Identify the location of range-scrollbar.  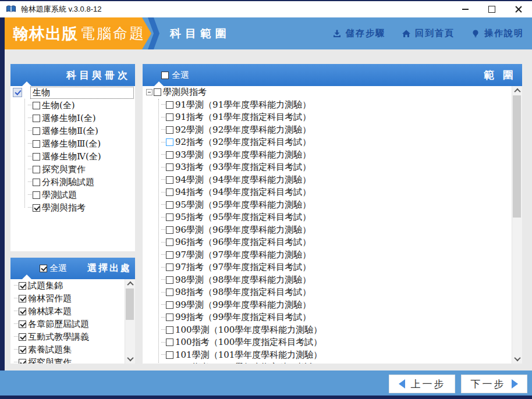
(517, 225).